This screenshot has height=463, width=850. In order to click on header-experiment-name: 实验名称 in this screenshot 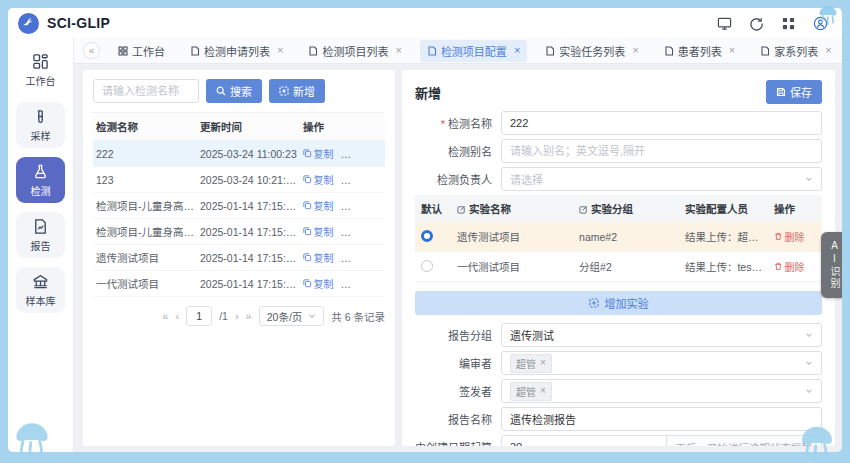, I will do `click(512, 208)`.